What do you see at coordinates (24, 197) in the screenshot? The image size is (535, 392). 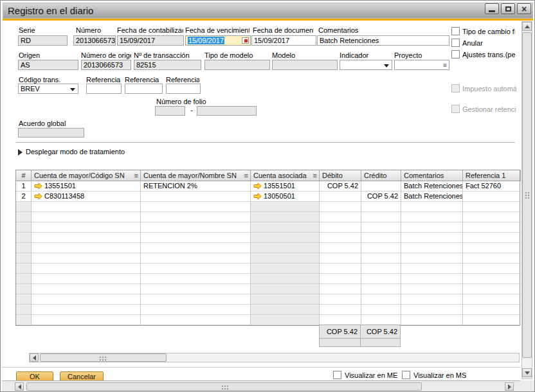 I see `row-number-cell: 2` at bounding box center [24, 197].